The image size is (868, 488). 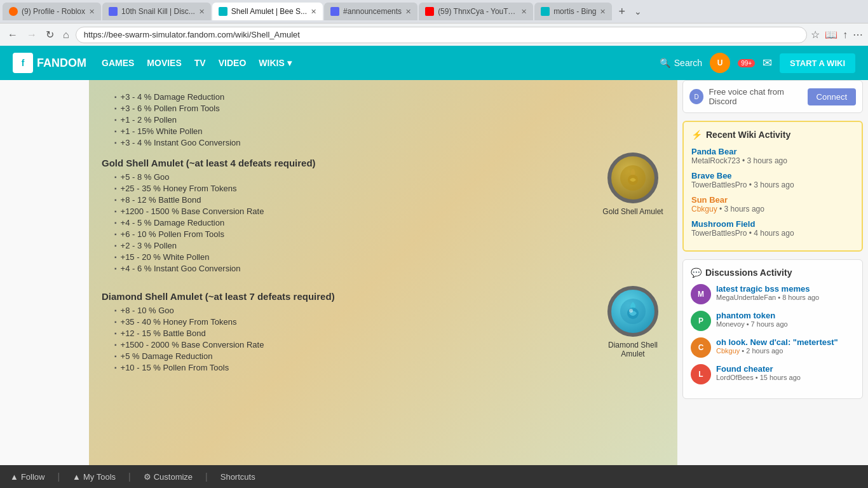 What do you see at coordinates (353, 177) in the screenshot?
I see `stat-item: +5 - 8 % Goo` at bounding box center [353, 177].